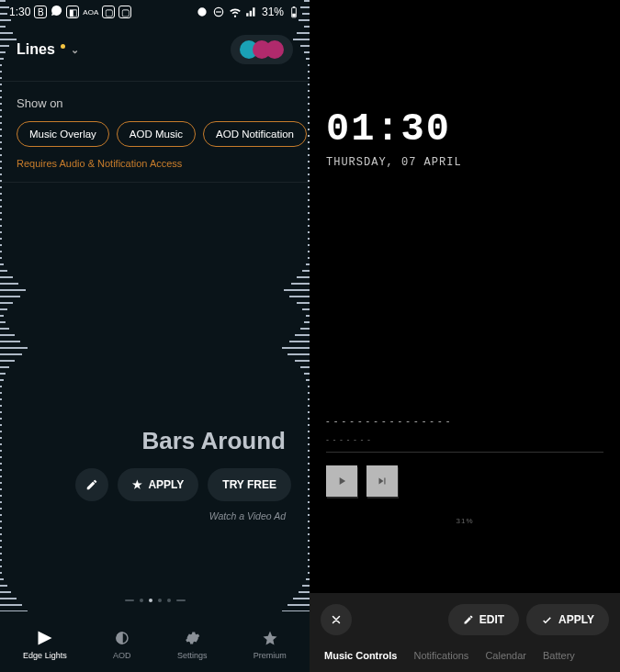 Image resolution: width=620 pixels, height=672 pixels. What do you see at coordinates (154, 140) in the screenshot?
I see `show-on-chips: Music Overlay AOD Music AOD Notification` at bounding box center [154, 140].